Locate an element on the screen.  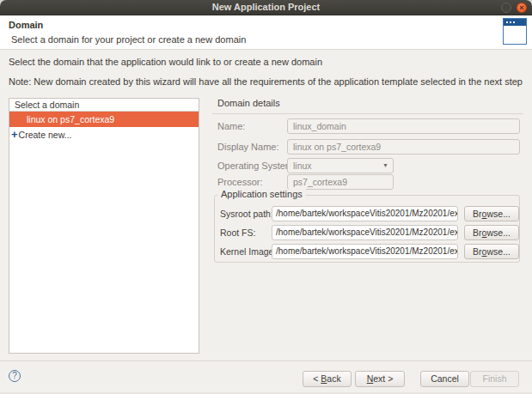
application-settings-title: Application settings is located at coordinates (261, 194).